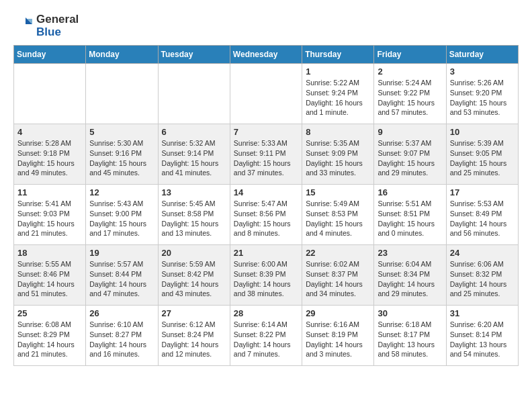 This screenshot has height=411, width=532. I want to click on day-cell: 13Sunrise: 5:45 AM Sunset: 8:58 PM Dayli…, so click(193, 215).